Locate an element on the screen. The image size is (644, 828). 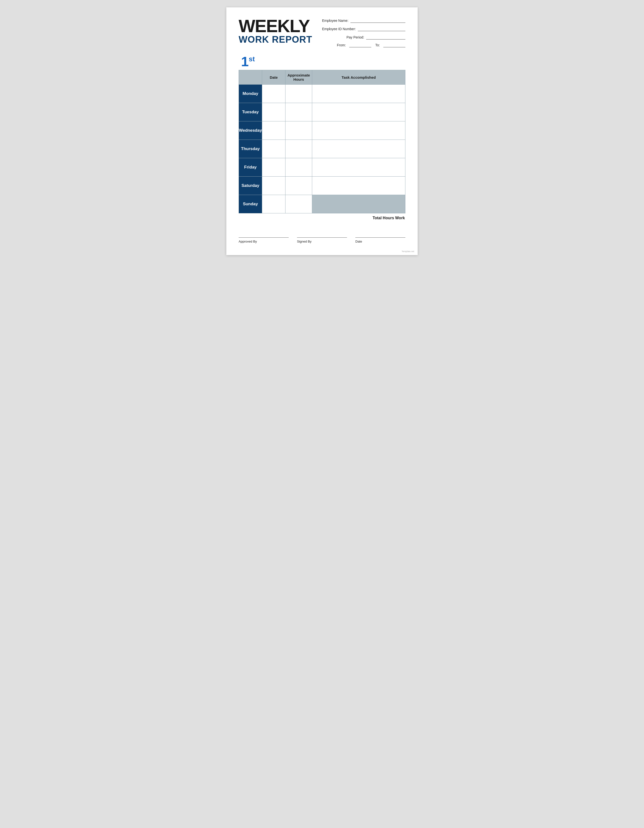
hours-saturday is located at coordinates (299, 186).